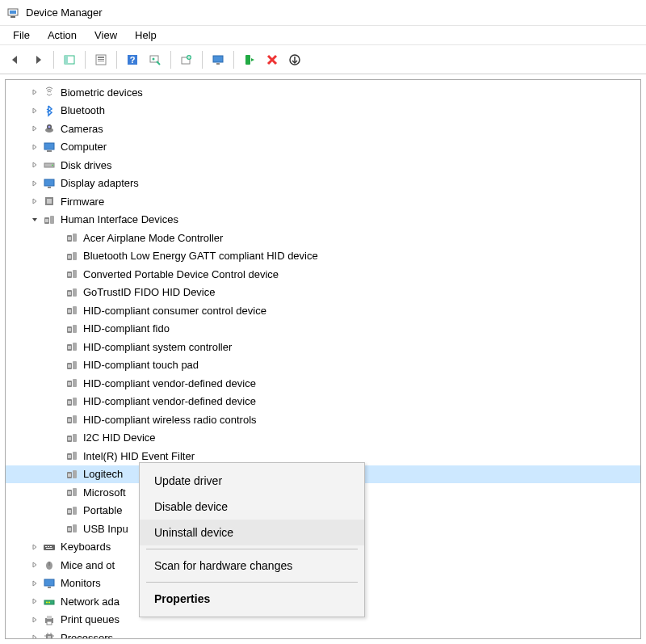  What do you see at coordinates (106, 528) in the screenshot?
I see `tree-device-label: USB Inpu` at bounding box center [106, 528].